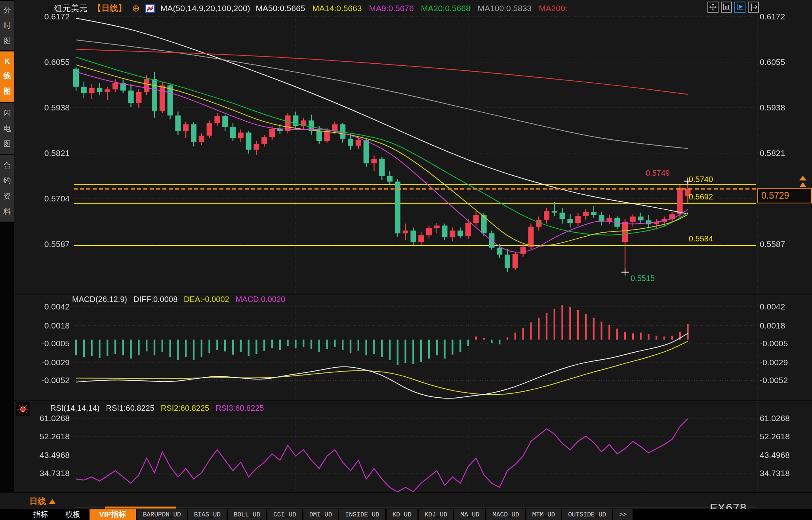 The width and height of the screenshot is (812, 520). What do you see at coordinates (713, 7) in the screenshot?
I see `pan-icon` at bounding box center [713, 7].